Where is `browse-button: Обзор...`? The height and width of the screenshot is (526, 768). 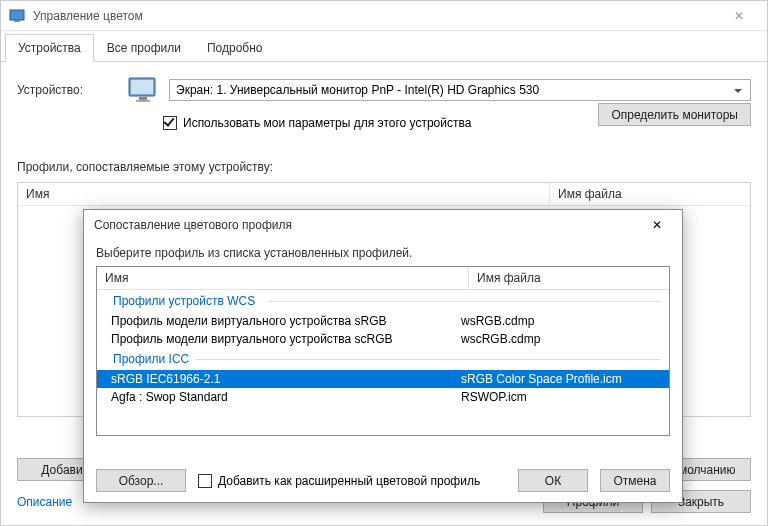 browse-button: Обзор... is located at coordinates (141, 480).